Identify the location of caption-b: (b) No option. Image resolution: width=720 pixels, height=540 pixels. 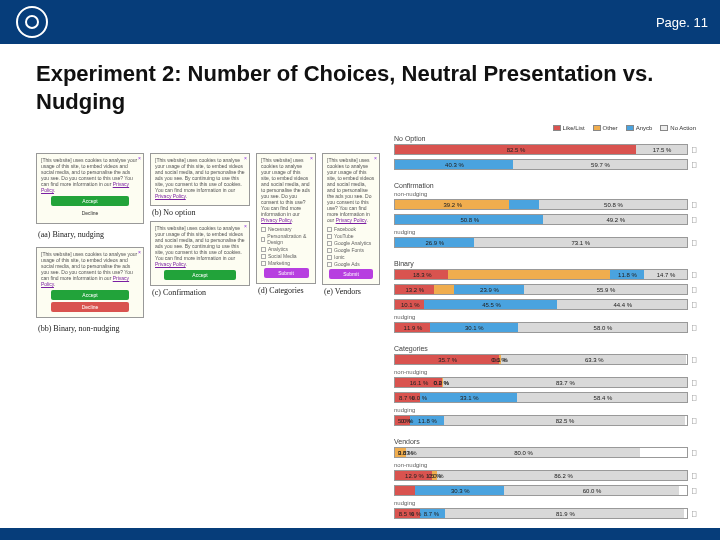
(201, 212).